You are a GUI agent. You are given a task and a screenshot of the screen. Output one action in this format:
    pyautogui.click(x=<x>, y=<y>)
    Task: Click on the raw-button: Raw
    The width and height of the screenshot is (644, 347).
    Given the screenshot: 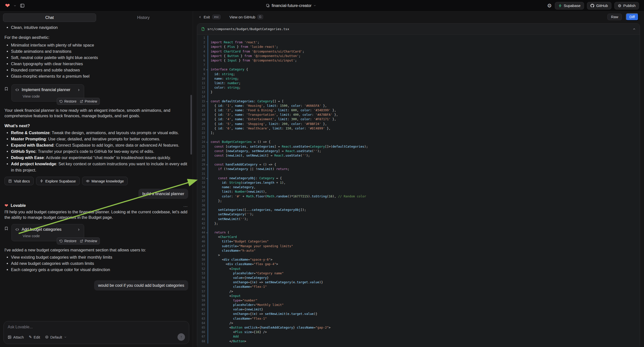 What is the action you would take?
    pyautogui.click(x=614, y=17)
    